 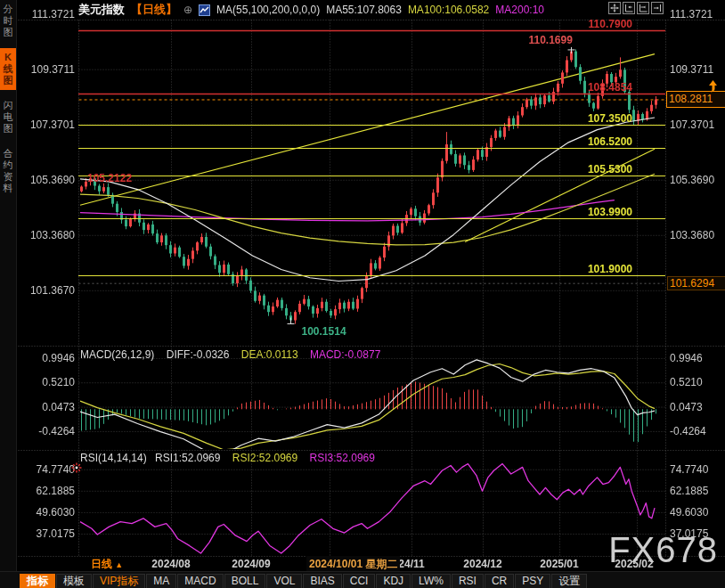 What do you see at coordinates (74, 581) in the screenshot?
I see `toolbar-button-模板: 模板` at bounding box center [74, 581].